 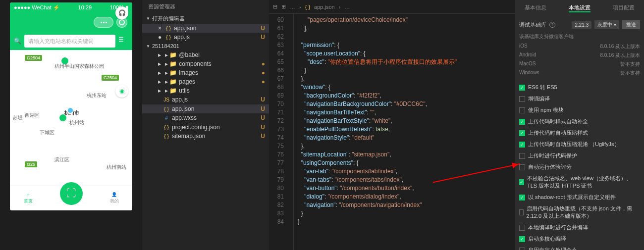 What do you see at coordinates (533, 25) in the screenshot?
I see `lib-label: 调试基础库` at bounding box center [533, 25].